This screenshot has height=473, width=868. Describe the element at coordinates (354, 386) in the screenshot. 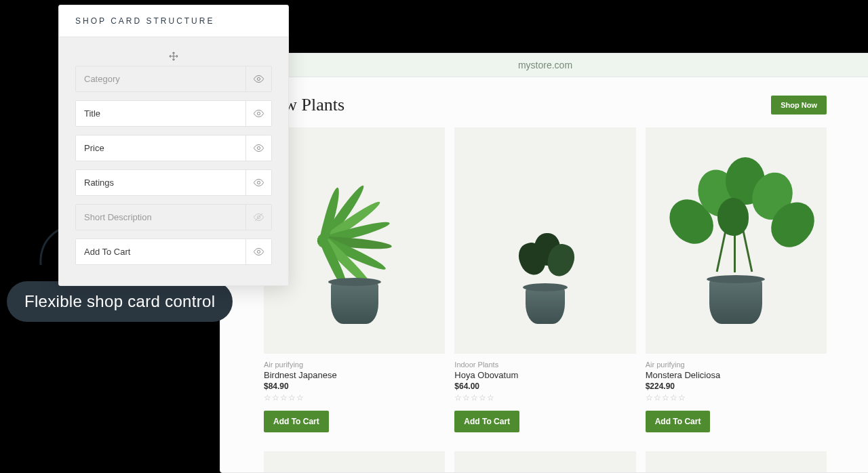

I see `product-price: $84.90` at that location.